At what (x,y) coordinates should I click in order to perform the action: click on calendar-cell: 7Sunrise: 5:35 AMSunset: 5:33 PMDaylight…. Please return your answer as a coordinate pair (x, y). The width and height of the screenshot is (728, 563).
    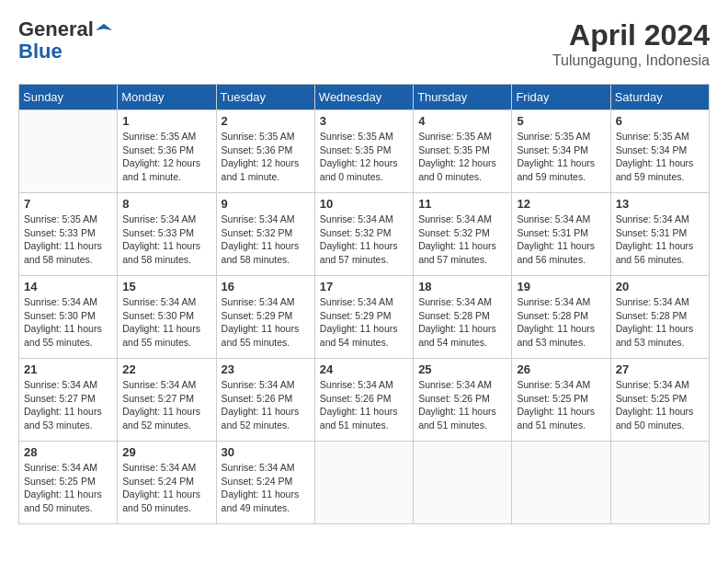
    Looking at the image, I should click on (68, 235).